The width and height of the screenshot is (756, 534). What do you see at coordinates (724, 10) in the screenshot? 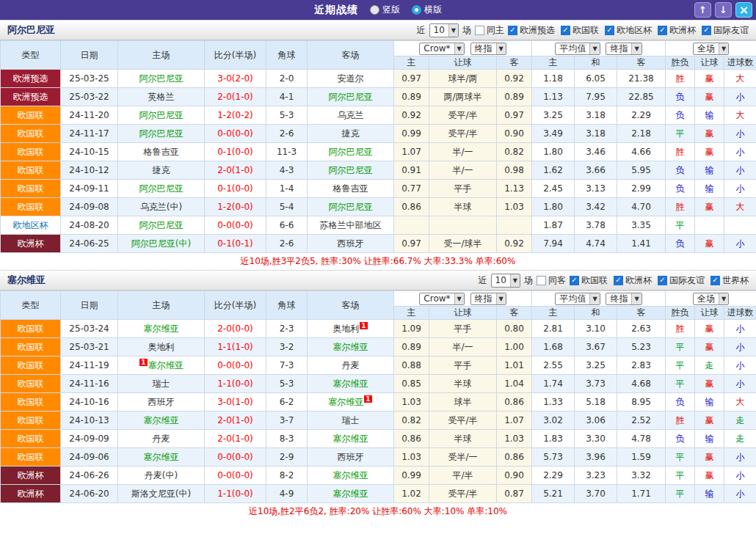
I see `move-down-button: ↓` at bounding box center [724, 10].